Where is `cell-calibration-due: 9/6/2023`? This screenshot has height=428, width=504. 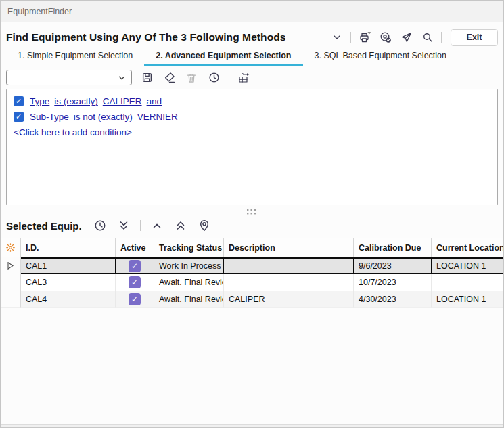 cell-calibration-due: 9/6/2023 is located at coordinates (392, 265).